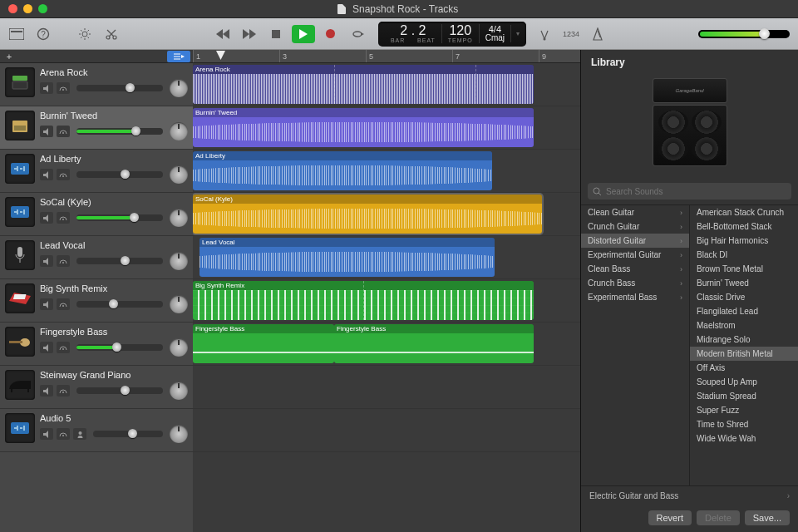 This screenshot has width=798, height=532. Describe the element at coordinates (114, 245) in the screenshot. I see `track-name: Lead Vocal` at that location.